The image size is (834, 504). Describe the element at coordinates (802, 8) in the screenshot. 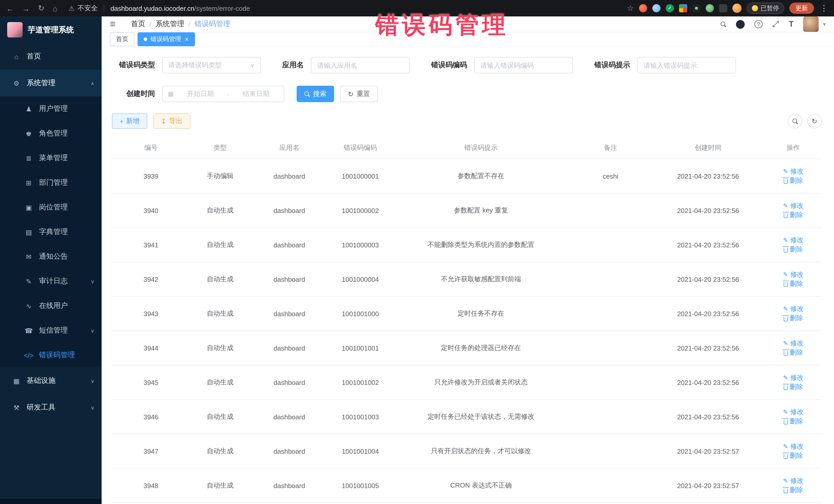

I see `update-button: 更新` at that location.